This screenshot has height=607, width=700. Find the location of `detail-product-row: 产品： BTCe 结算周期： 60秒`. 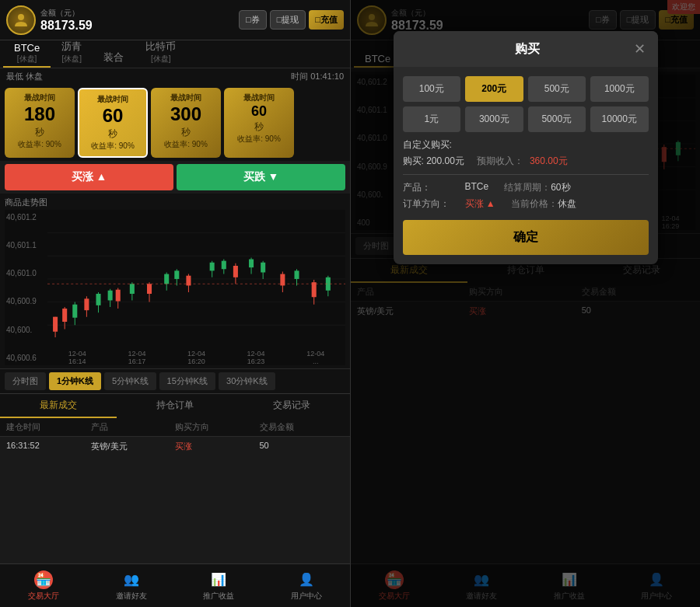

detail-product-row: 产品： BTCe 结算周期： 60秒 is located at coordinates (526, 188).